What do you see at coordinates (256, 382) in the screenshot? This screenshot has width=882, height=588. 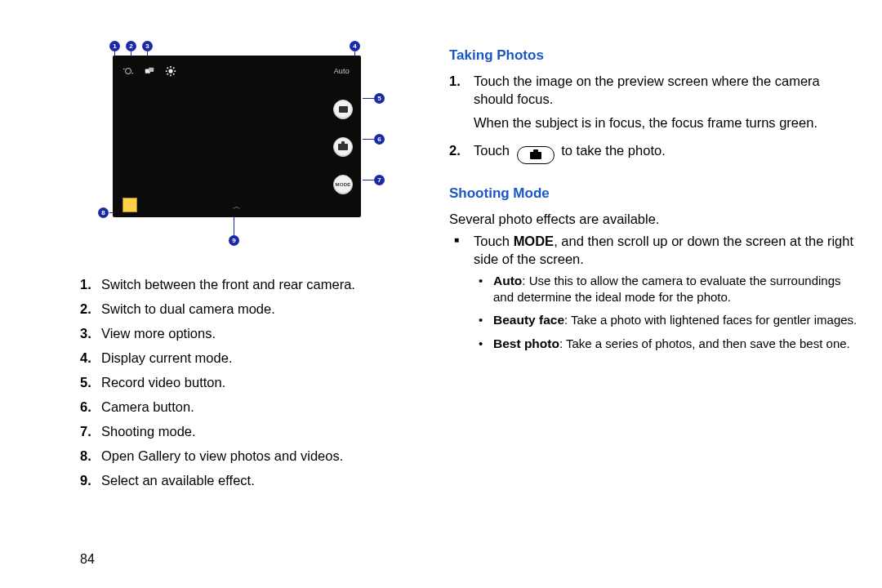 I see `figure-legend: 1.Switch between the front and rear came…` at bounding box center [256, 382].